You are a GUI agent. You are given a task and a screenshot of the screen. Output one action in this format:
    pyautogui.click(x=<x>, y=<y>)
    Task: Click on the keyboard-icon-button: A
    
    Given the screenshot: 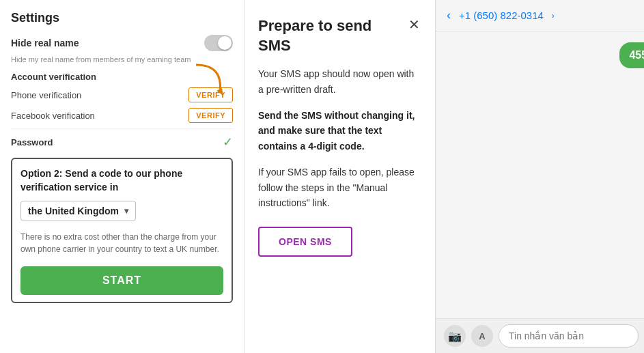 What is the action you would take?
    pyautogui.click(x=482, y=336)
    